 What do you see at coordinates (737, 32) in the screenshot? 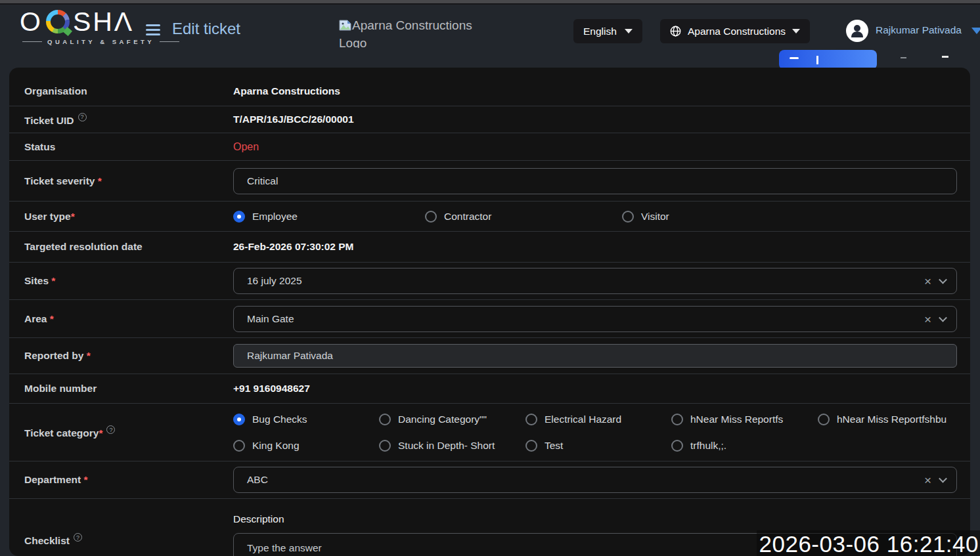
I see `organisation-selector-label: Aparna Constructions` at bounding box center [737, 32].